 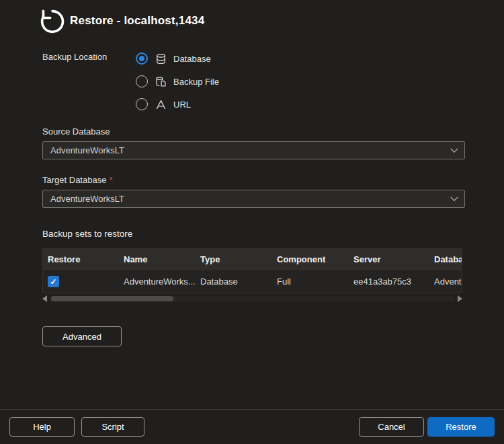 I want to click on backup-sets-table: Restore Name Type Component Server Datab…, so click(x=253, y=270).